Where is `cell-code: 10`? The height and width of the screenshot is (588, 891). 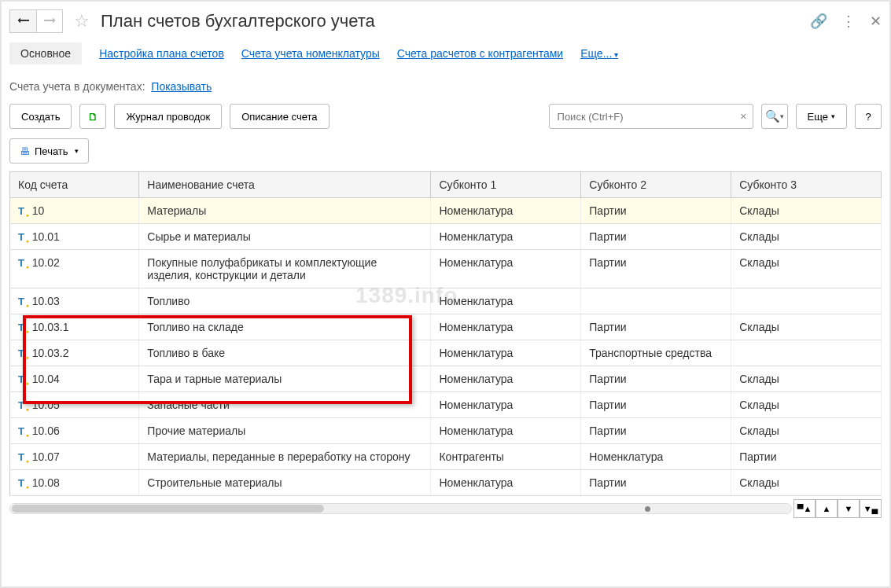 cell-code: 10 is located at coordinates (39, 211).